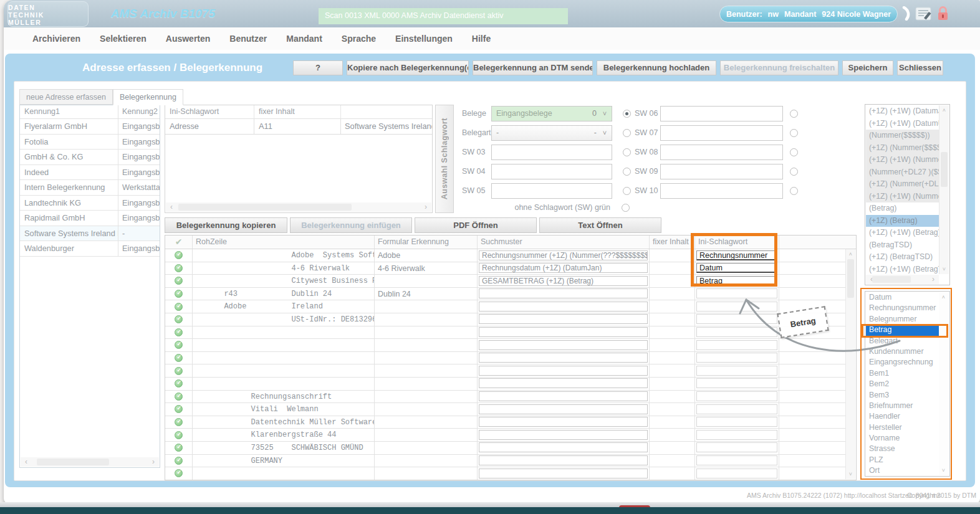 The image size is (980, 514). I want to click on grid-row: Vitali Welmann, so click(506, 410).